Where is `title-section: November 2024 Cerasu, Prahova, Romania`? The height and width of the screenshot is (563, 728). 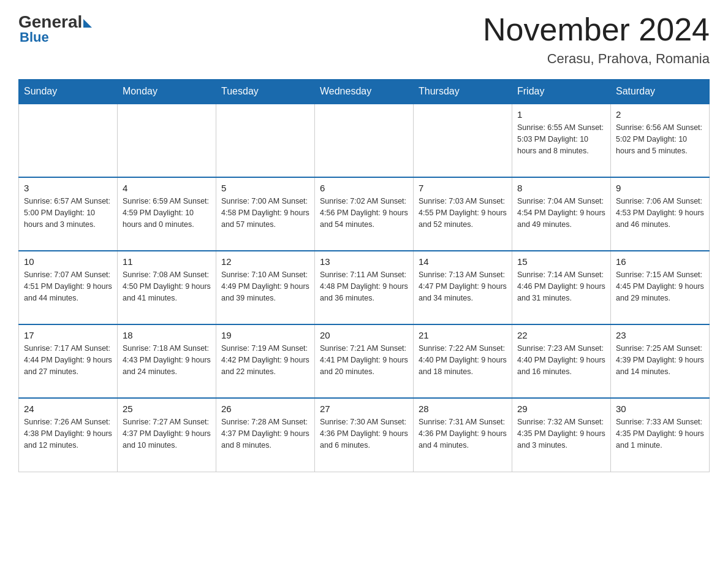
title-section: November 2024 Cerasu, Prahova, Romania is located at coordinates (596, 39).